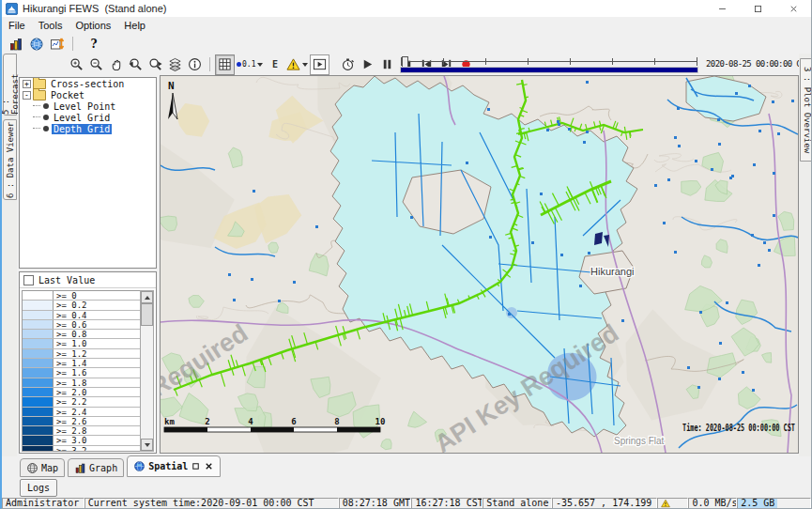 The image size is (812, 509). I want to click on sidebar-tab-data-viewer: 6 : Data Viewer, so click(9, 160).